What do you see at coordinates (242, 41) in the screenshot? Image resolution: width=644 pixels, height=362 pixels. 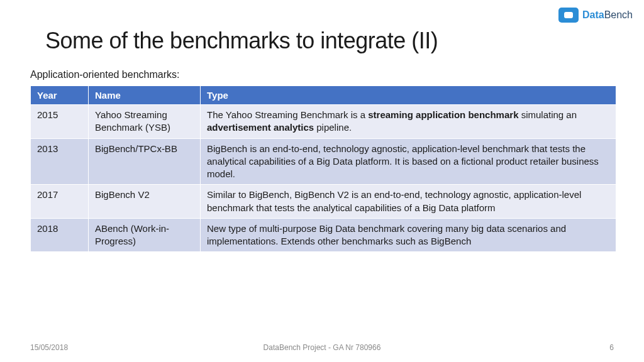 I see `page-title: Some of the benchmarks to integrate (II)` at bounding box center [242, 41].